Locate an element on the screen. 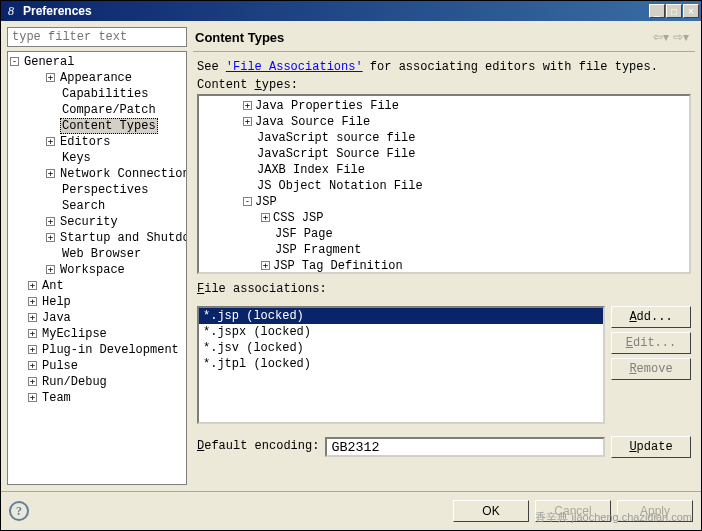 The height and width of the screenshot is (531, 702). tree-item: +Startup and Shutdown is located at coordinates (97, 238).